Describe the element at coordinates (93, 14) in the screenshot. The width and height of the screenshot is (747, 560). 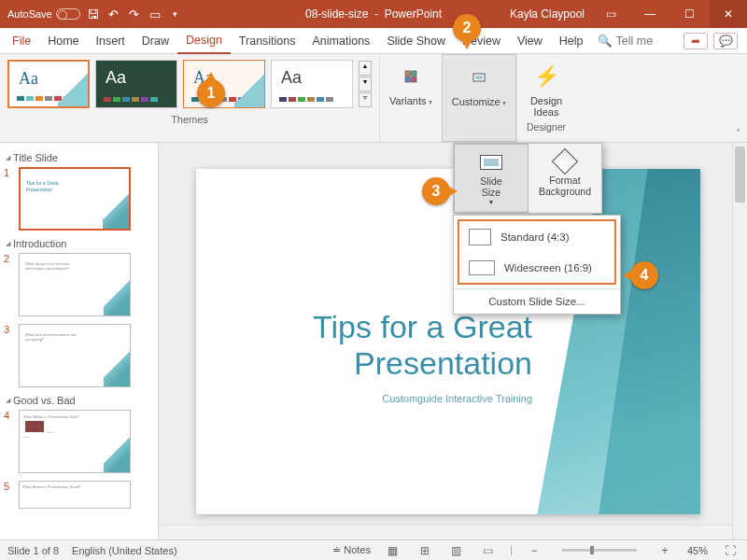
I see `save-icon: 🖫` at that location.